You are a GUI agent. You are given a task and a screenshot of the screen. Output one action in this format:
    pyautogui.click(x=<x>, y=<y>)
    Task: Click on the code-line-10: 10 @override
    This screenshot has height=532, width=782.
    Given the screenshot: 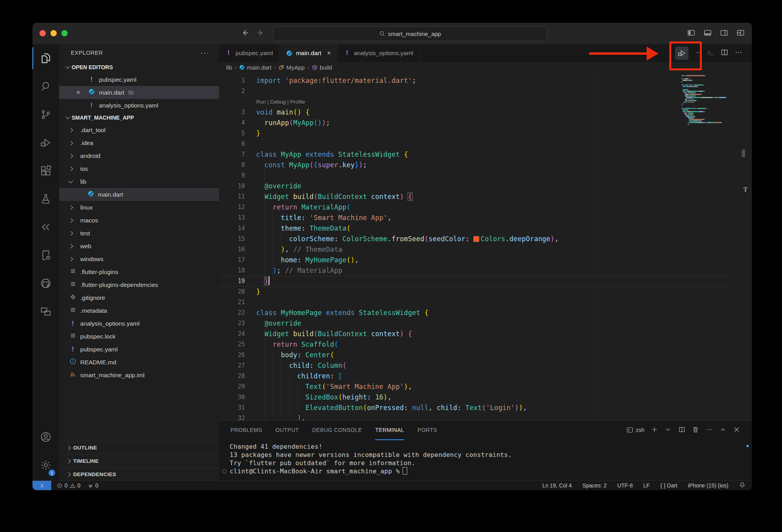 What is the action you would take?
    pyautogui.click(x=473, y=186)
    